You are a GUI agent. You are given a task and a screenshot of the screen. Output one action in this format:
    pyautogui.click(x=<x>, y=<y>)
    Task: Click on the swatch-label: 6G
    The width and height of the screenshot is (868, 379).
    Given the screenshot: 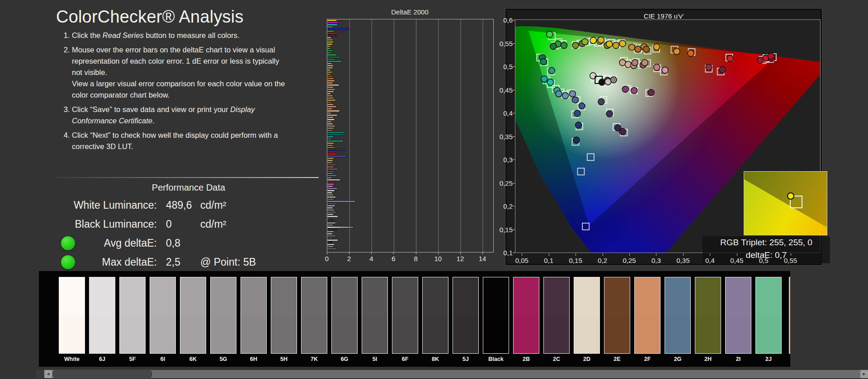 What is the action you would take?
    pyautogui.click(x=344, y=359)
    